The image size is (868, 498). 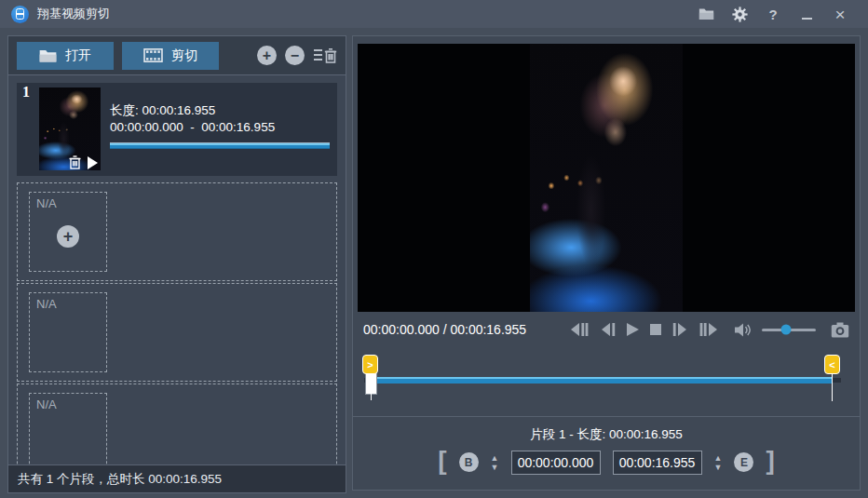 I want to click on empty-slot-row: N/A +, so click(x=177, y=232).